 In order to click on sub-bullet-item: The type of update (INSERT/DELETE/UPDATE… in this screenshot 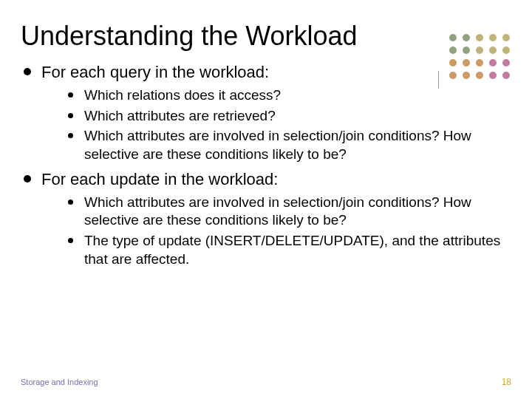, I will do `click(281, 250)`.